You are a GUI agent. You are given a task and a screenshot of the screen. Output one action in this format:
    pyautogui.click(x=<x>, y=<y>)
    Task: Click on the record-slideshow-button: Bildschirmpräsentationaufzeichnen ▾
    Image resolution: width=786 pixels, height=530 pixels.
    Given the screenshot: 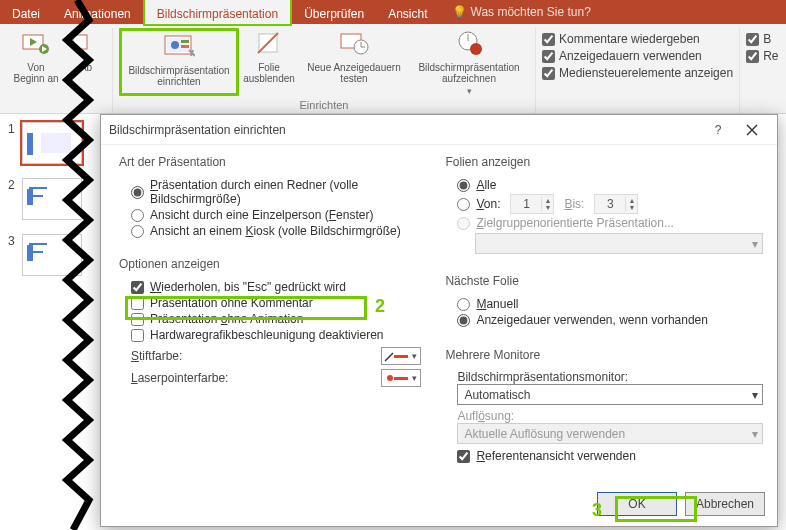 What is the action you would take?
    pyautogui.click(x=469, y=62)
    